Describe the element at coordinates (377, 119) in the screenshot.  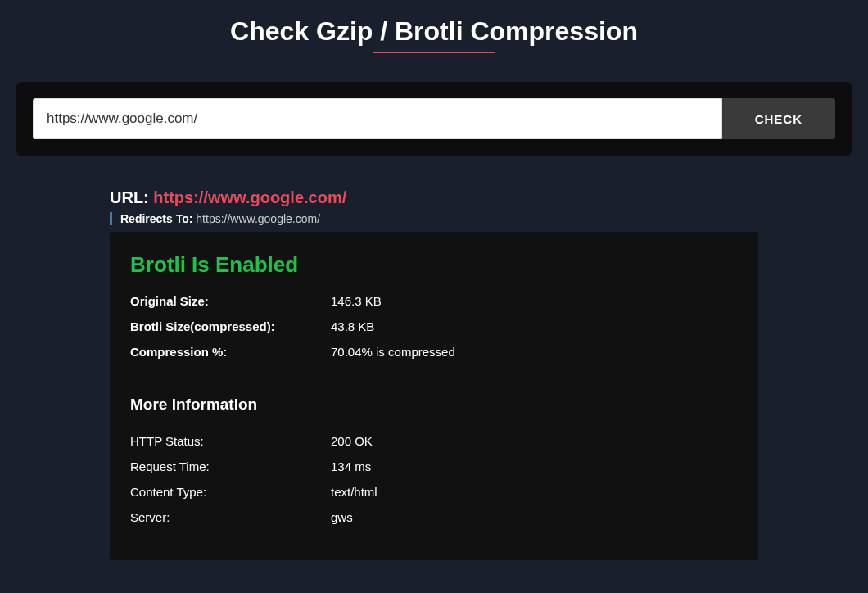
I see `url-input` at that location.